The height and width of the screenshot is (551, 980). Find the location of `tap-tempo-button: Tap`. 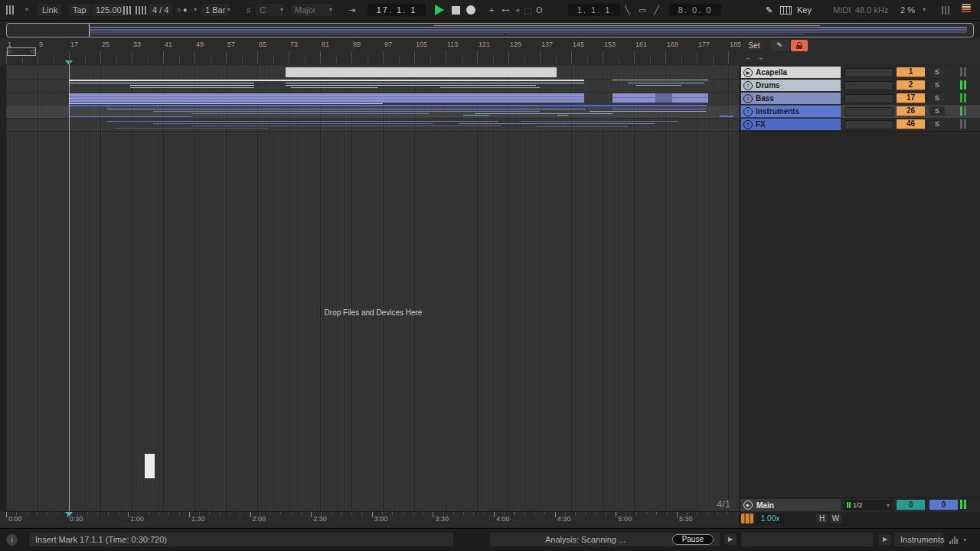

tap-tempo-button: Tap is located at coordinates (80, 10).